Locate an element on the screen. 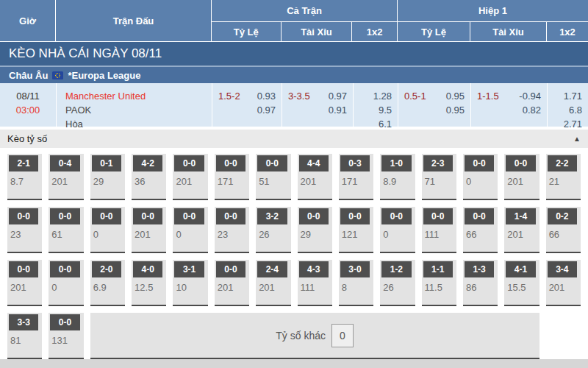 Image resolution: width=588 pixels, height=368 pixels. full-1x2-cell: 1.28 9.5 6.1 is located at coordinates (375, 105).